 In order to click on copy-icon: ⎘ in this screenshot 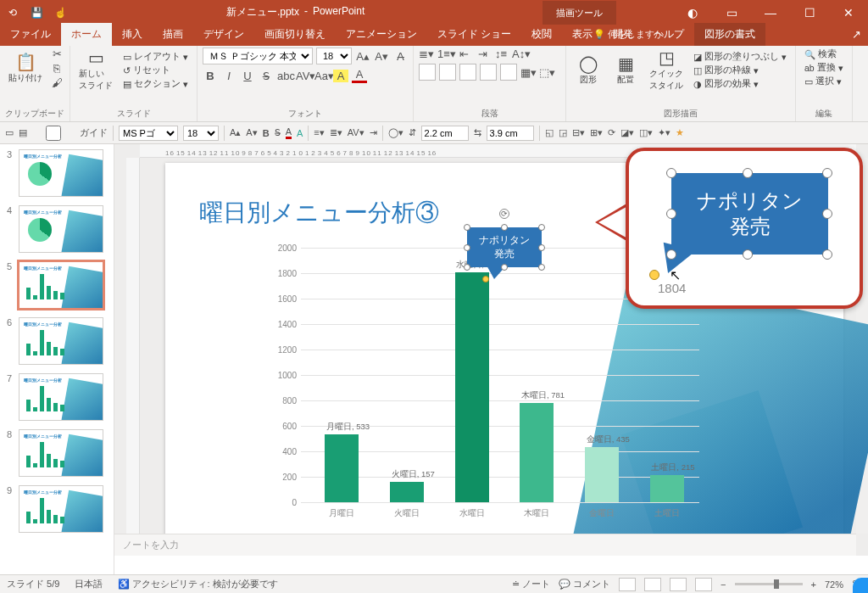, I will do `click(57, 68)`.